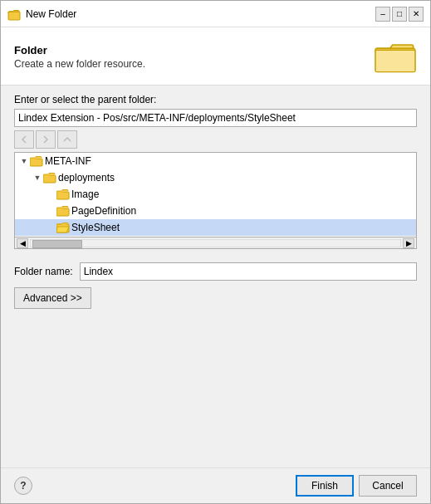 Image resolution: width=431 pixels, height=504 pixels. What do you see at coordinates (383, 14) in the screenshot?
I see `minimize-button: –` at bounding box center [383, 14].